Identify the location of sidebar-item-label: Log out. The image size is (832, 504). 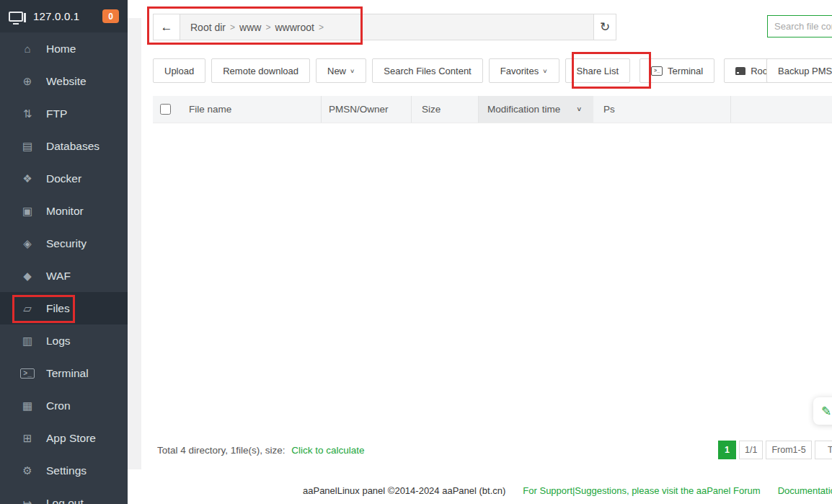
(65, 500).